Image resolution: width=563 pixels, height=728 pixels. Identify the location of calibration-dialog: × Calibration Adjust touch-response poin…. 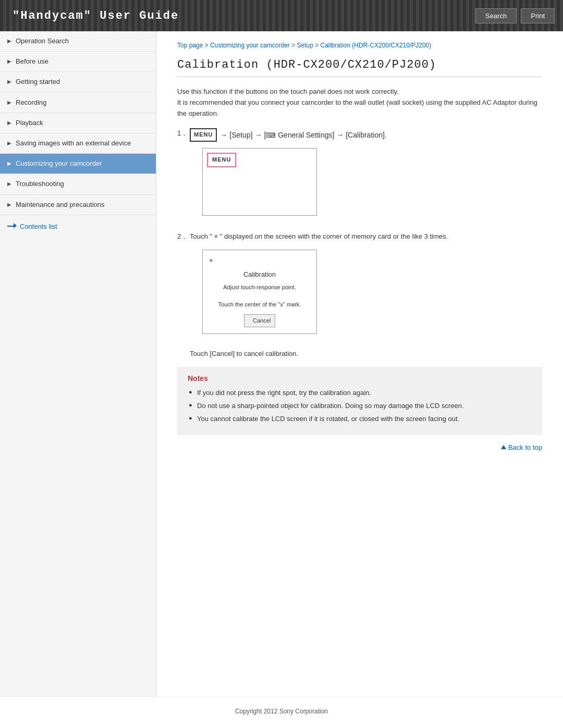
(260, 292).